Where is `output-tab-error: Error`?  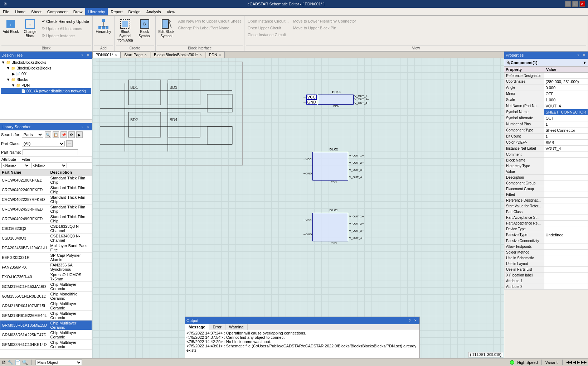 output-tab-error: Error is located at coordinates (217, 327).